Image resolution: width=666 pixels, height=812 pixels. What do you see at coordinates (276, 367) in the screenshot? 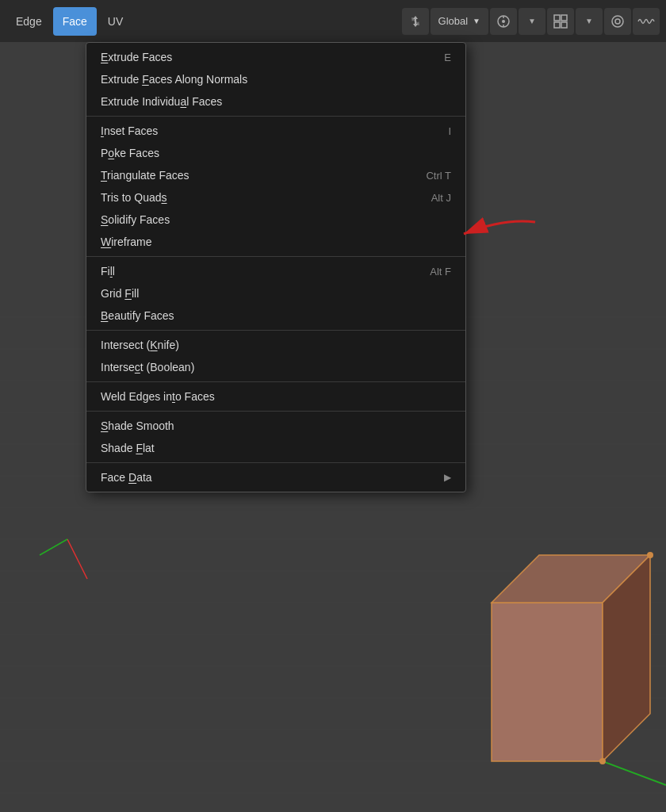
I see `menu-item-intersect-boolean: Intersect (Boolean)` at bounding box center [276, 367].